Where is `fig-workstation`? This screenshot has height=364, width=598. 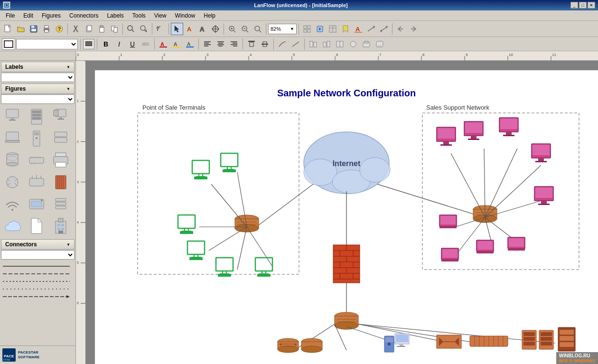
fig-workstation is located at coordinates (12, 117).